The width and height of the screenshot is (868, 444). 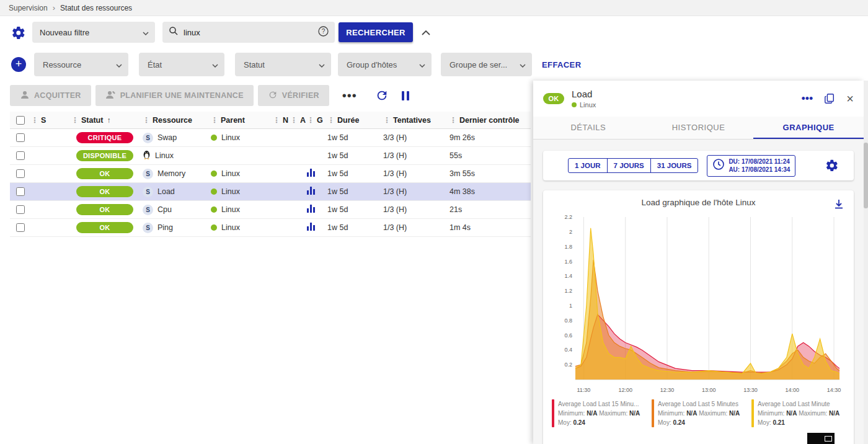 What do you see at coordinates (376, 32) in the screenshot?
I see `search-button: RECHERCHER` at bounding box center [376, 32].